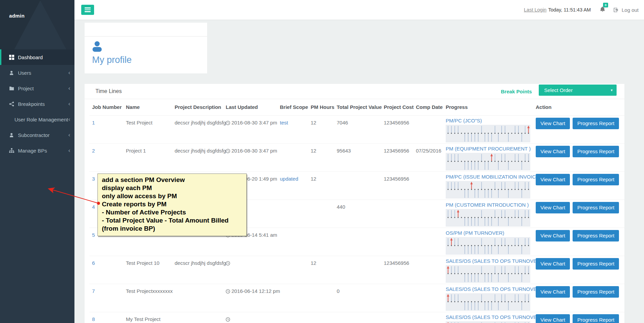 The width and height of the screenshot is (644, 323). What do you see at coordinates (43, 151) in the screenshot?
I see `sidebar-item-label: Manage BPs` at bounding box center [43, 151].